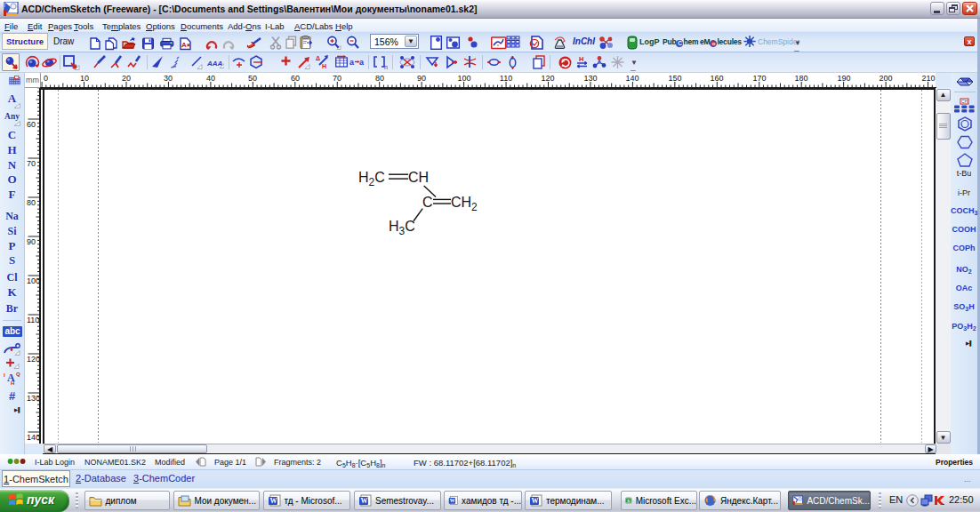  I want to click on svg-text: H3C, so click(402, 228).